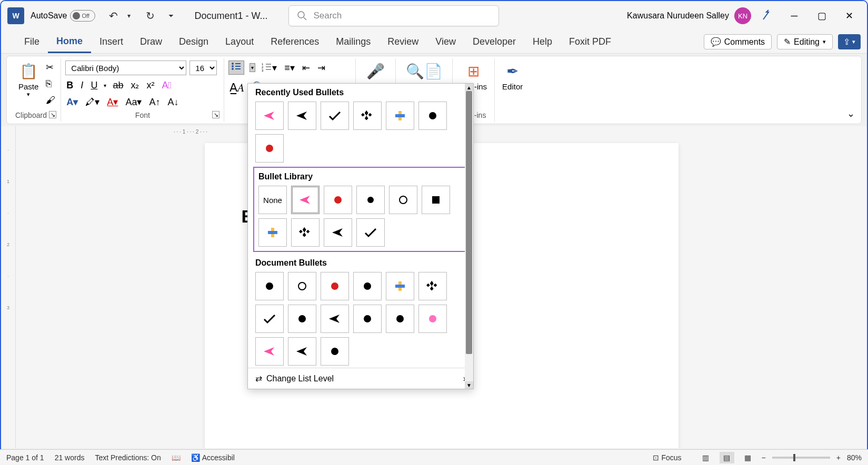 Image resolution: width=868 pixels, height=465 pixels. Describe the element at coordinates (32, 42) in the screenshot. I see `tab-file: File` at that location.